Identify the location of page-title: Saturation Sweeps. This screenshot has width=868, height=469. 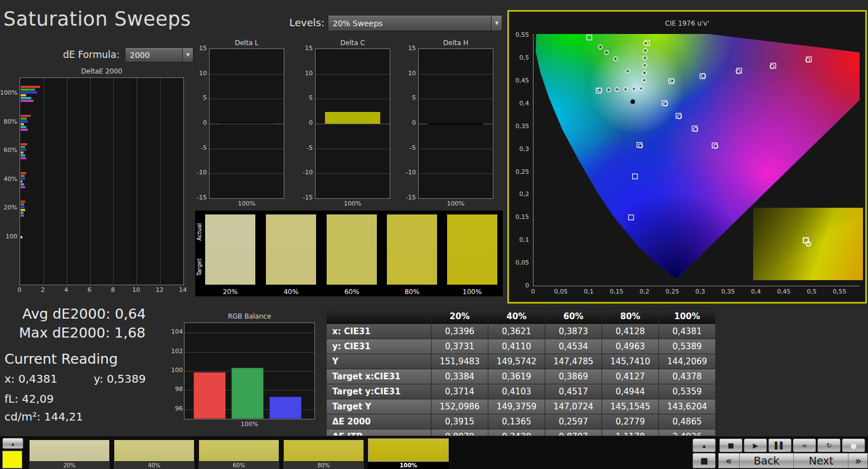
(97, 19).